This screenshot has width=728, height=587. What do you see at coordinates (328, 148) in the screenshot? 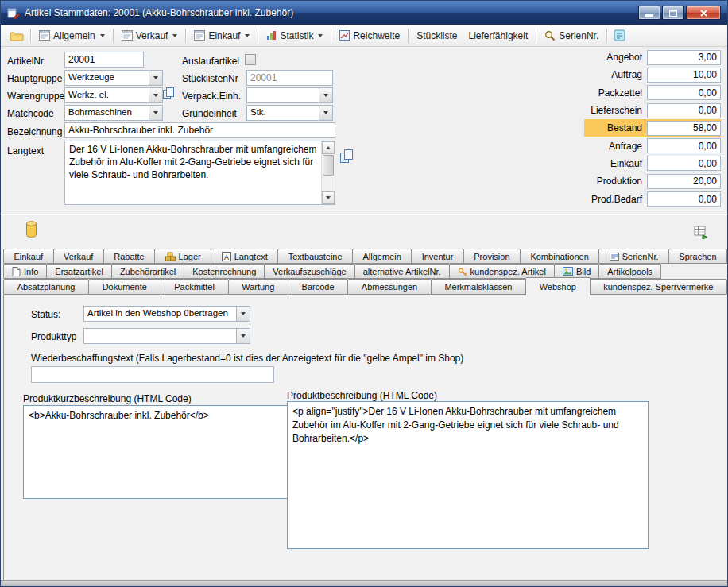
I see `scroll-up-icon` at bounding box center [328, 148].